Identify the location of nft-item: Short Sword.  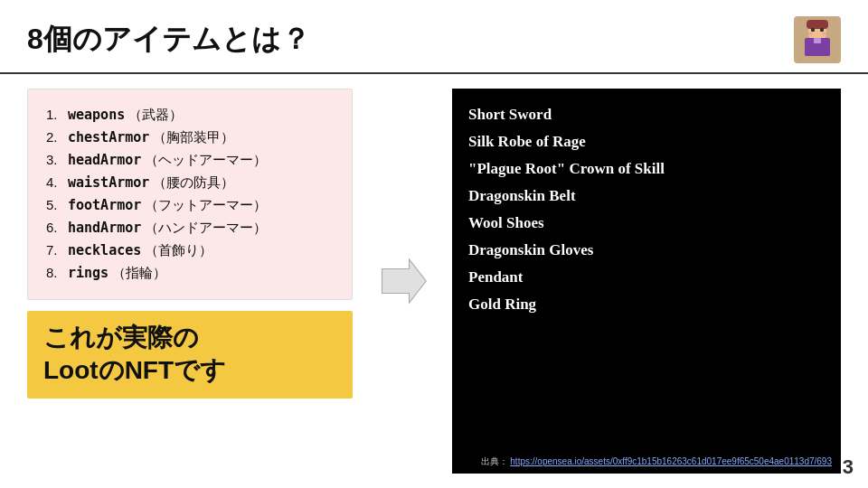
(646, 115).